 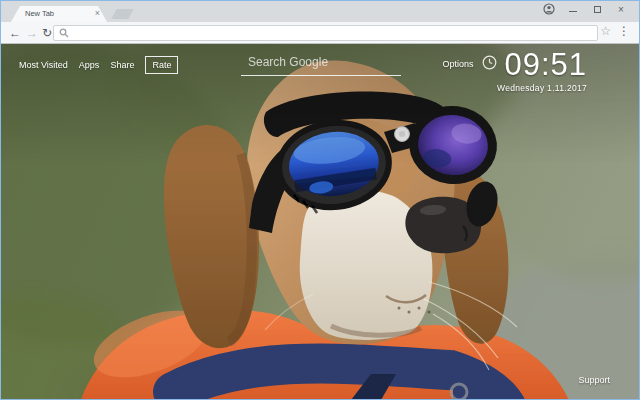 What do you see at coordinates (122, 65) in the screenshot?
I see `nav-share: Share` at bounding box center [122, 65].